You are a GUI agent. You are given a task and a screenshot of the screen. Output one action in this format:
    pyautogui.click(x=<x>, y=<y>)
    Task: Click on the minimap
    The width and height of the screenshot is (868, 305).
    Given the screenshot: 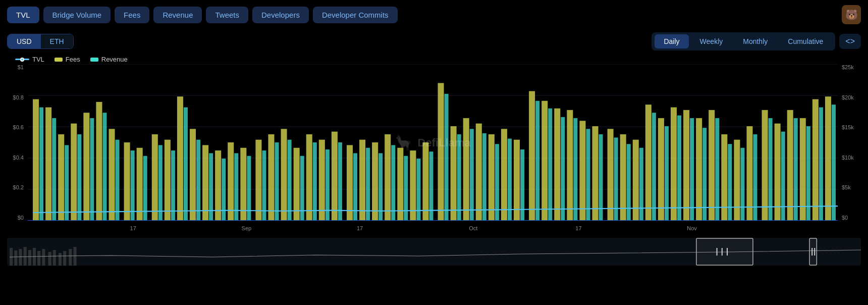 What is the action you would take?
    pyautogui.click(x=434, y=251)
    